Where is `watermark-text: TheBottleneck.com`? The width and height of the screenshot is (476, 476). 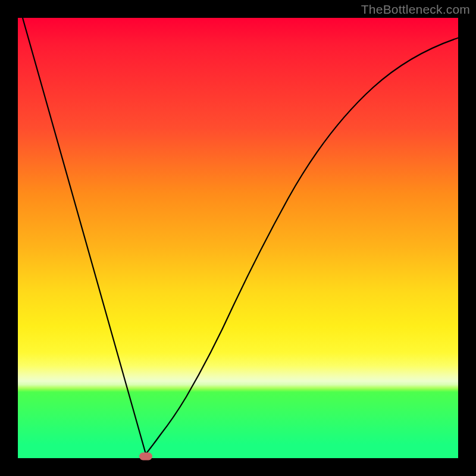 watermark-text: TheBottleneck.com is located at coordinates (415, 10).